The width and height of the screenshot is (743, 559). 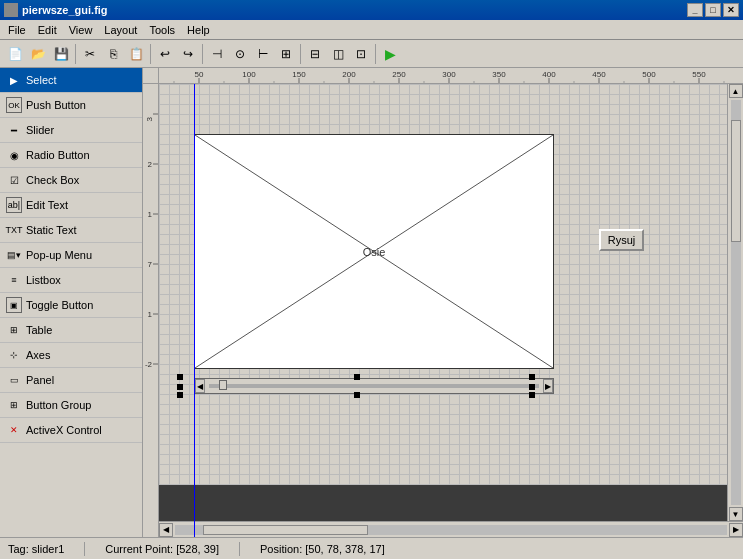 What do you see at coordinates (198, 30) in the screenshot?
I see `menu-help: Help` at bounding box center [198, 30].